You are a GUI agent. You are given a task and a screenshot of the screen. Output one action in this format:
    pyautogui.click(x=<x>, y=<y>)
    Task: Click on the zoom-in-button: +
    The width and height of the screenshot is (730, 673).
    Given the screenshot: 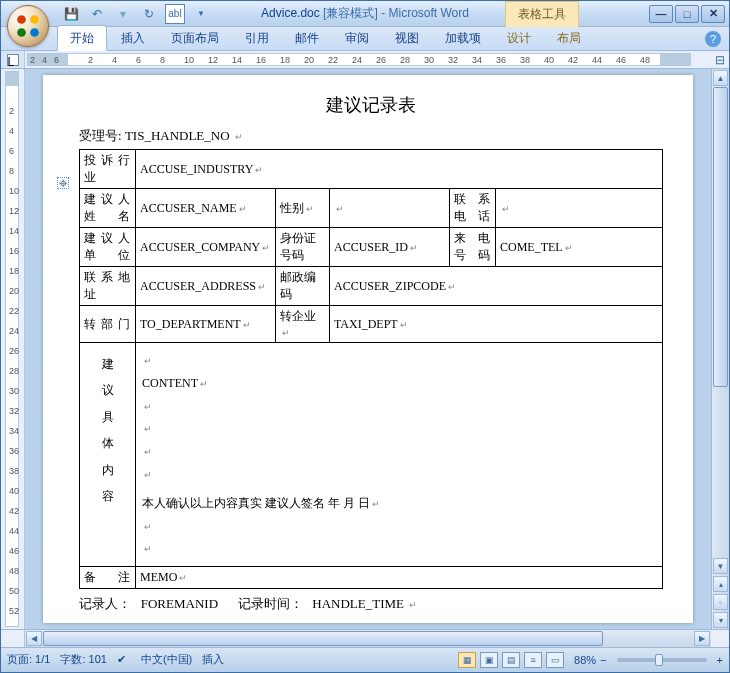 What is the action you would take?
    pyautogui.click(x=720, y=660)
    